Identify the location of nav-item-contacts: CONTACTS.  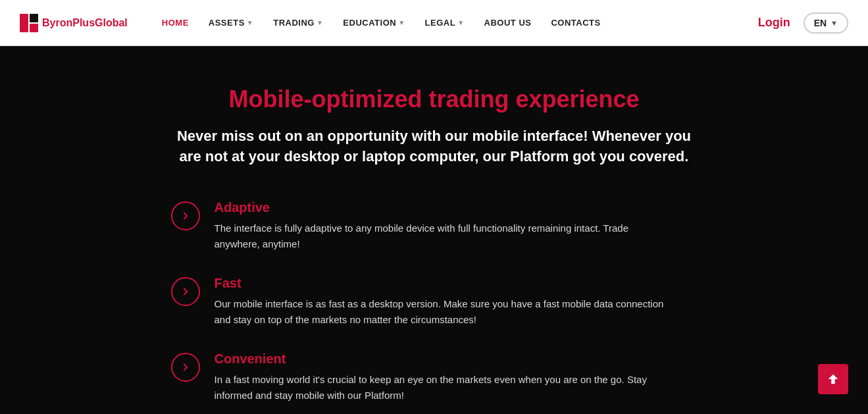
(575, 22).